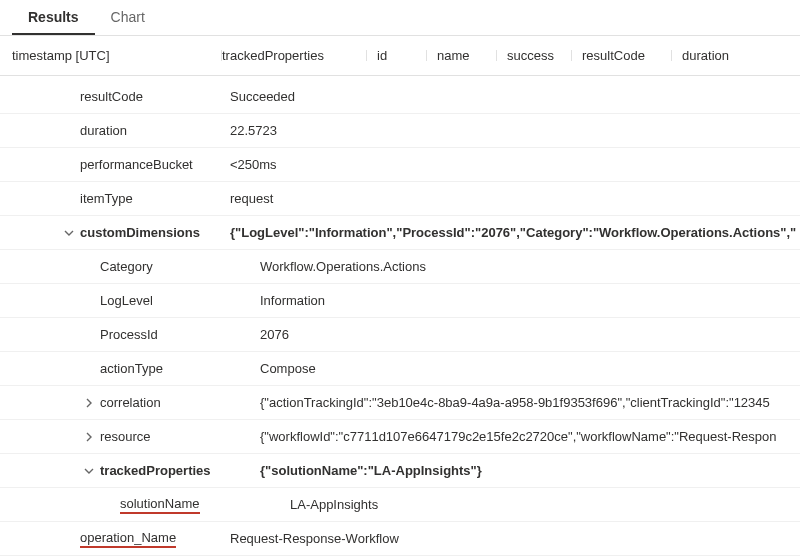  What do you see at coordinates (115, 505) in the screenshot?
I see `label-solutionName-wrap: solutionName` at bounding box center [115, 505].